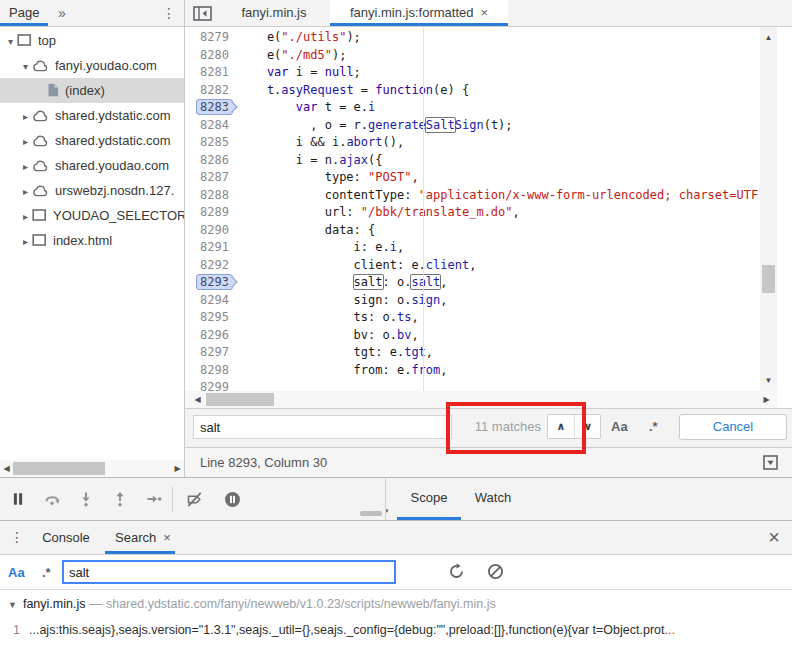  What do you see at coordinates (198, 400) in the screenshot?
I see `scroll-left-icon: ◀` at bounding box center [198, 400].